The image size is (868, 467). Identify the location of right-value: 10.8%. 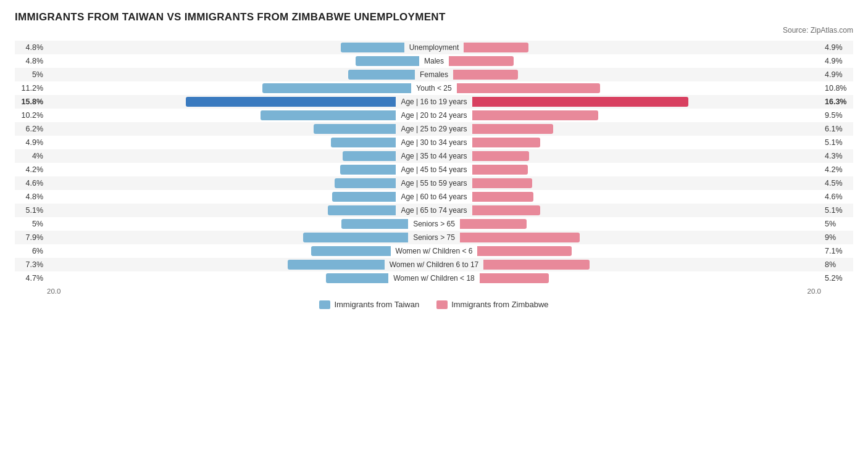
(837, 88).